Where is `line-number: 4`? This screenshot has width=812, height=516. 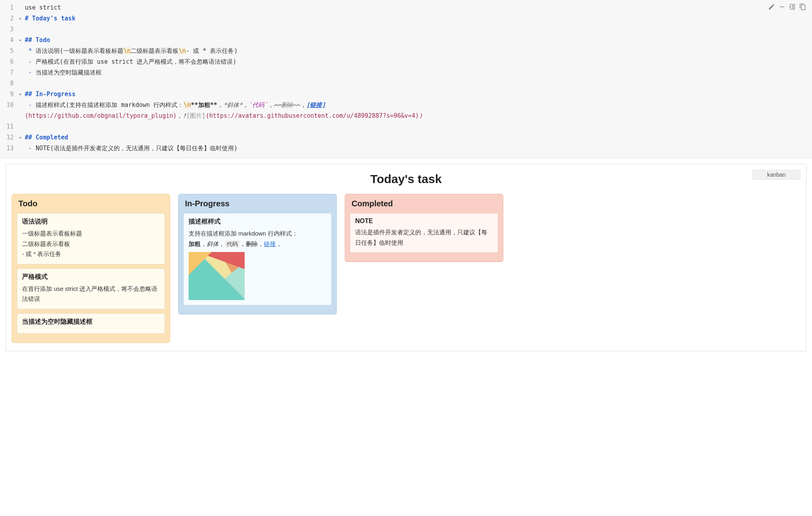 line-number: 4 is located at coordinates (10, 40).